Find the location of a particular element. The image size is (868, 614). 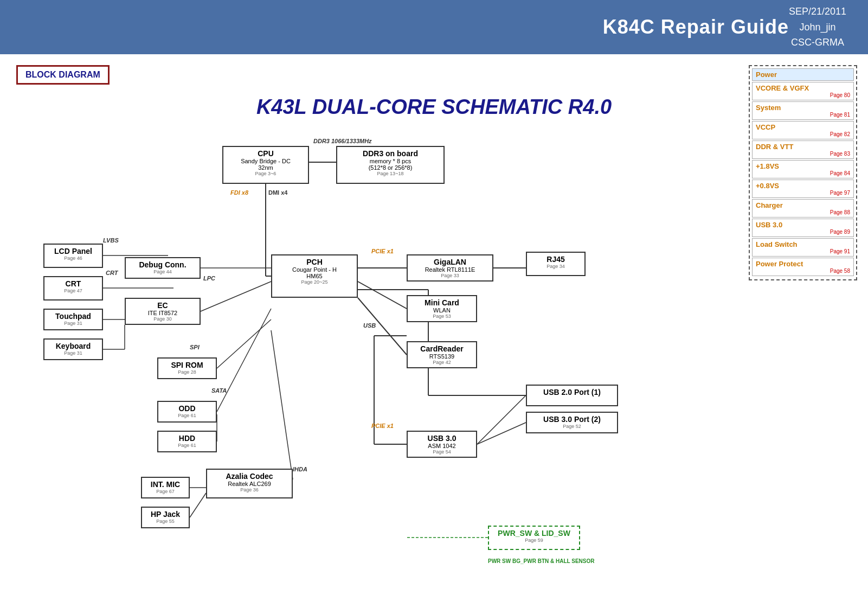

gigalan-sub: Realtek RTL8111E is located at coordinates (450, 270).